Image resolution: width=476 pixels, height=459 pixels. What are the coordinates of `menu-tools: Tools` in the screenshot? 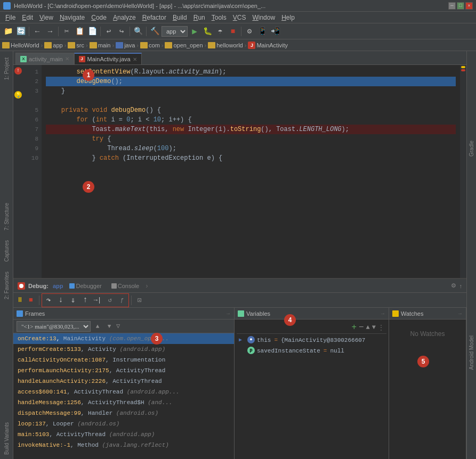 It's located at (219, 18).